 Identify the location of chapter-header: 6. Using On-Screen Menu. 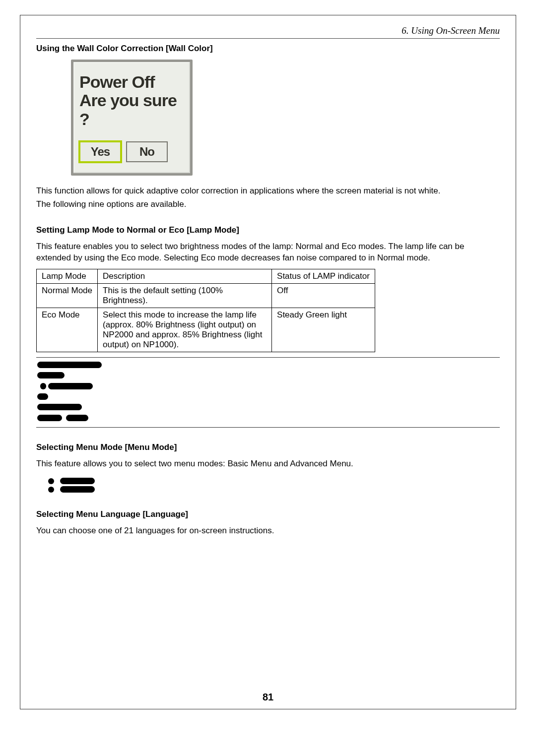
(268, 32).